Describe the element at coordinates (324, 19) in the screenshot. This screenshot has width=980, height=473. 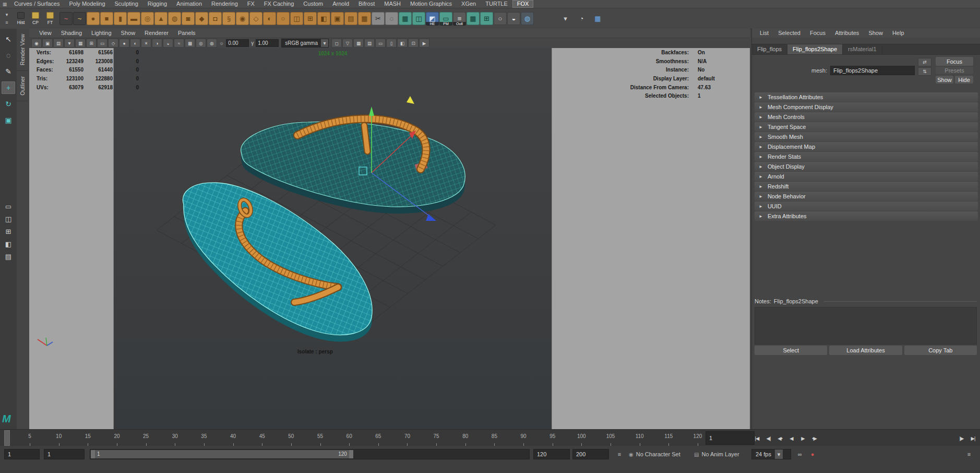
I see `separate-icon: ◧` at that location.